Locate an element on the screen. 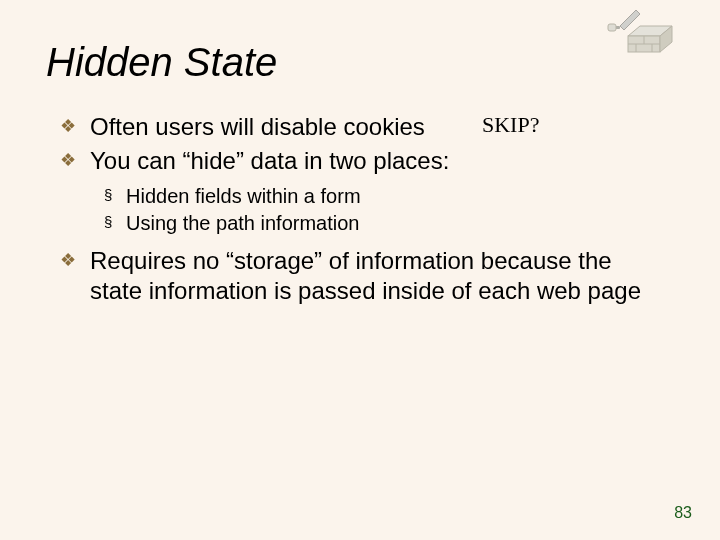 Image resolution: width=720 pixels, height=540 pixels. sub-bullet-item: § Using the path information is located at coordinates (365, 224).